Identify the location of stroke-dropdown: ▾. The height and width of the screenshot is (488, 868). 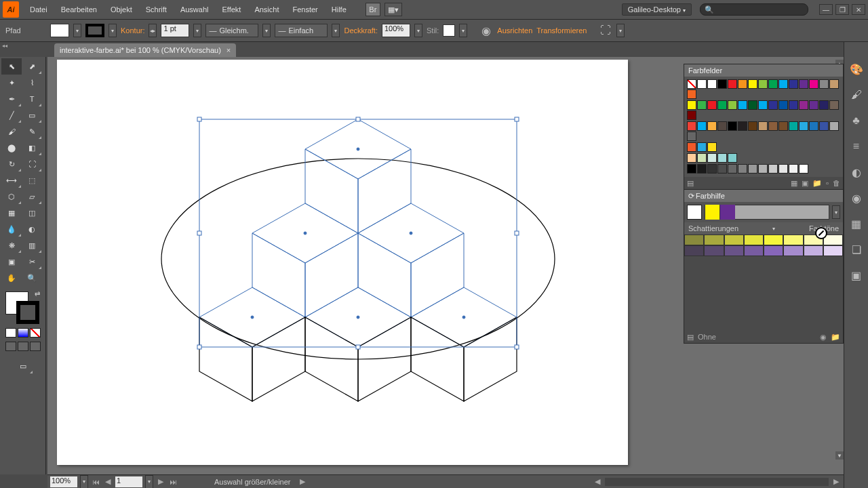
(113, 30).